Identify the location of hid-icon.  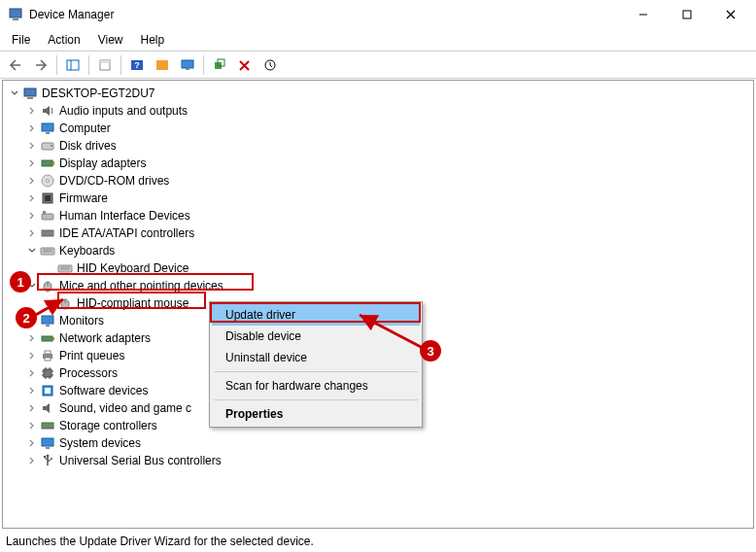
(48, 216).